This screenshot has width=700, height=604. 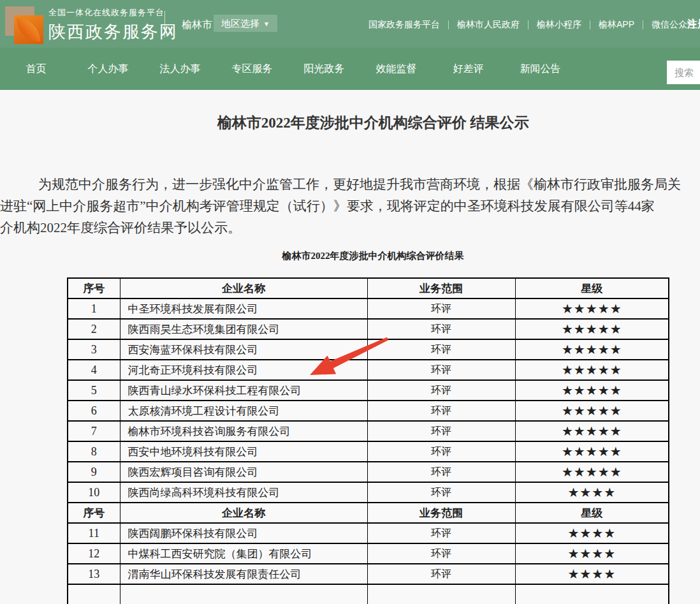 I want to click on main-nav-bar: 首页个人办事法人办事专区服务阳光政务效能监督好差评新闻公告, so click(x=350, y=69).